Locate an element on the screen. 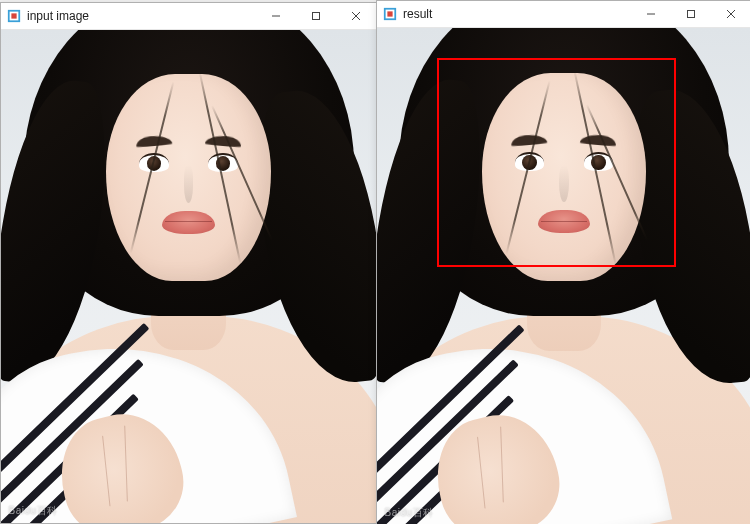 The width and height of the screenshot is (750, 524). window-title: result is located at coordinates (418, 14).